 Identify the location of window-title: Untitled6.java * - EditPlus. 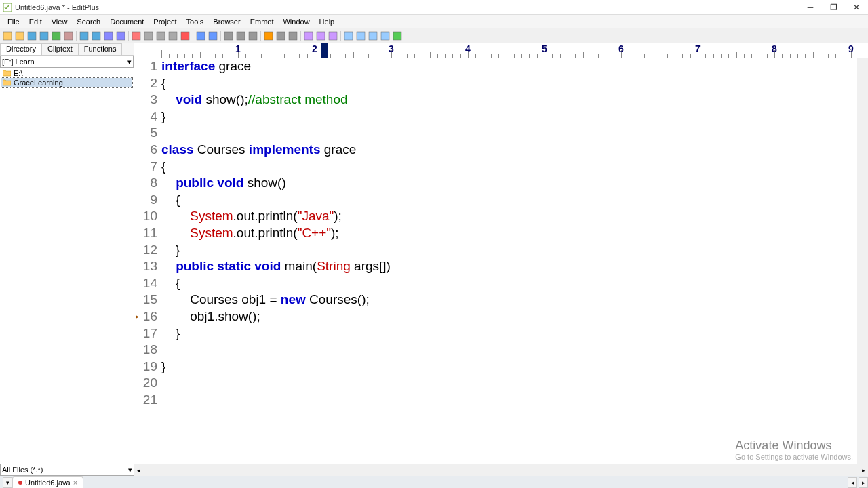
(57, 7).